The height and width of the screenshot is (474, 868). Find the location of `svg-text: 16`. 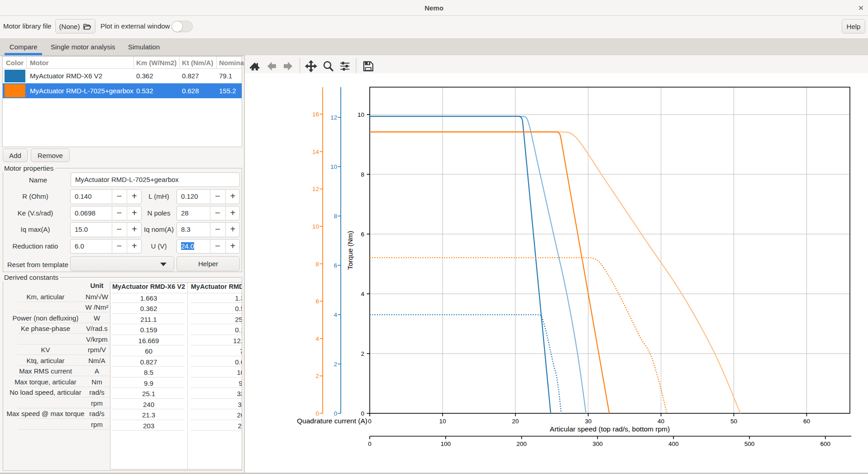

svg-text: 16 is located at coordinates (316, 114).